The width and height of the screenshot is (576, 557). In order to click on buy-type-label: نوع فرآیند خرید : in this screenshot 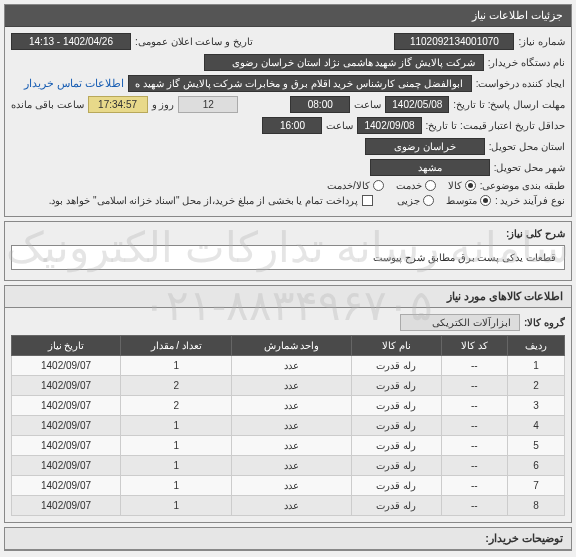, I will do `click(530, 200)`.